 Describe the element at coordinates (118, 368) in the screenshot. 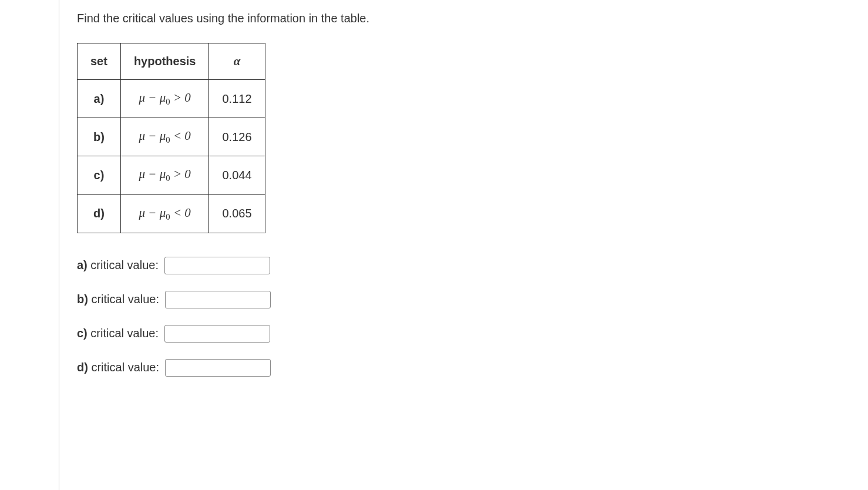

I see `answer-label: d) critical value:` at that location.